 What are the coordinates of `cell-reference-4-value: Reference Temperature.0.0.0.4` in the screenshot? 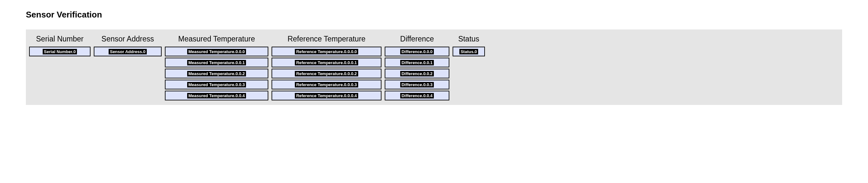 It's located at (327, 96).